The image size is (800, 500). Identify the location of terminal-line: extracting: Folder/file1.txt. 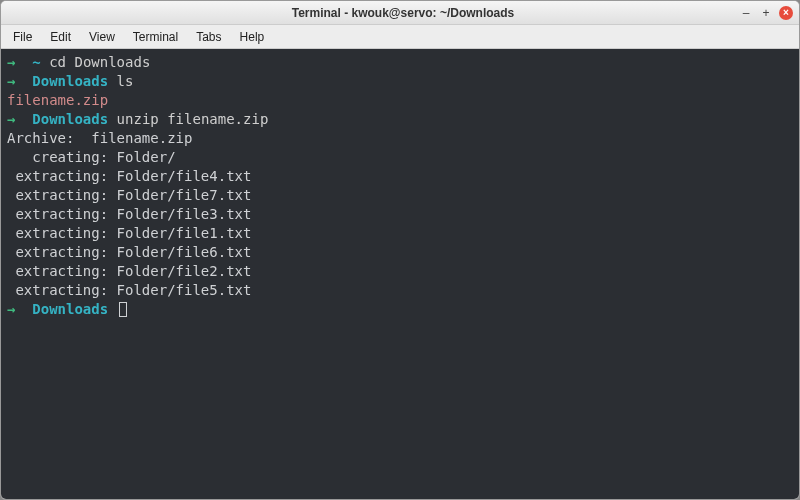
(400, 234).